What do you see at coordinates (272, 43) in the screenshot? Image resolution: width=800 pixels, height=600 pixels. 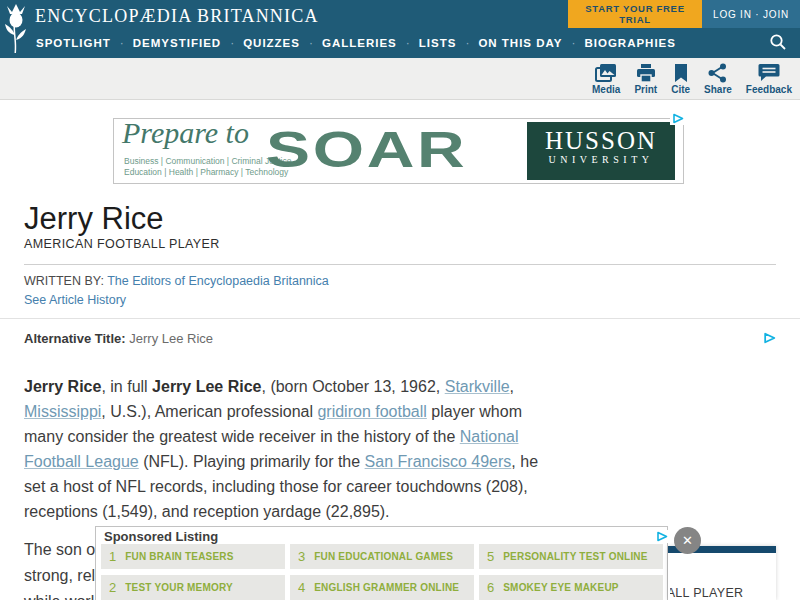 I see `nav-item-quizzes: QUIZZES` at bounding box center [272, 43].